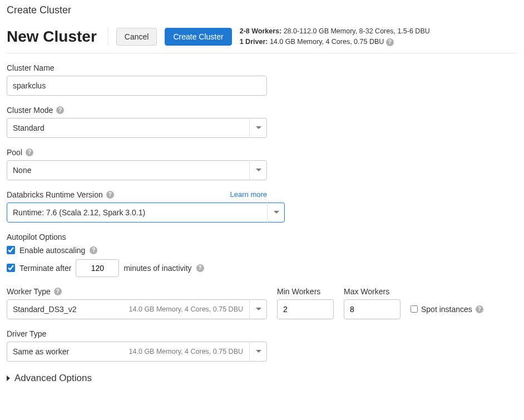 The height and width of the screenshot is (420, 524). What do you see at coordinates (139, 213) in the screenshot?
I see `runtime-value: Runtime: 7.6 (Scala 2.12, Spark 3.0.1)` at bounding box center [139, 213].